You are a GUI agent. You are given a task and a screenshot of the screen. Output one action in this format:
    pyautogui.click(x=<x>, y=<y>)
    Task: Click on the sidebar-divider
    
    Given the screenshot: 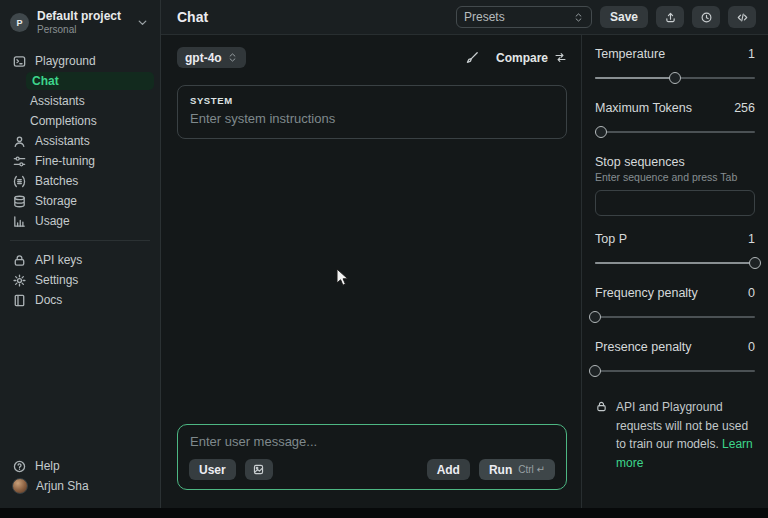 What is the action you would take?
    pyautogui.click(x=80, y=240)
    